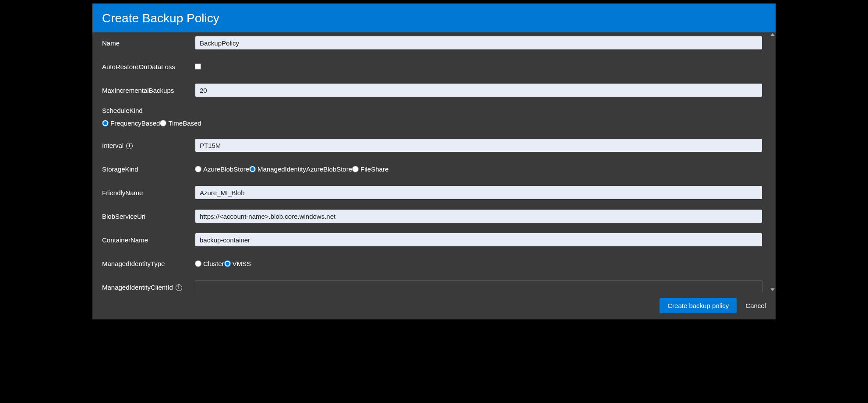 The height and width of the screenshot is (403, 868). What do you see at coordinates (756, 305) in the screenshot?
I see `cancel-button: Cancel` at bounding box center [756, 305].